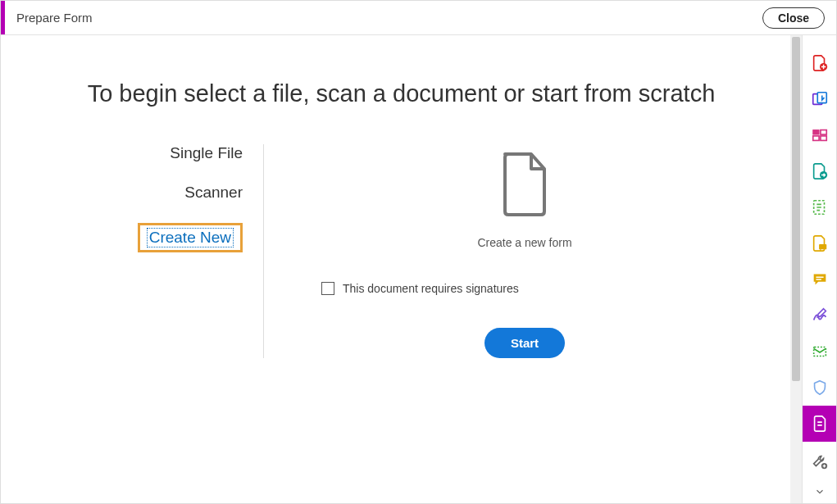 Image resolution: width=837 pixels, height=504 pixels. I want to click on option-scanner: Scanner, so click(146, 193).